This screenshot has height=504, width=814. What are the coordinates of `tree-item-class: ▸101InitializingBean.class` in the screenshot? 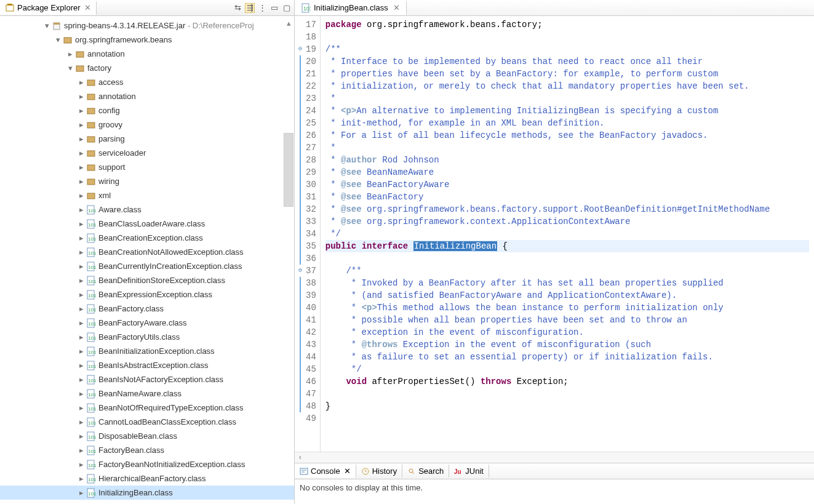 It's located at (147, 492).